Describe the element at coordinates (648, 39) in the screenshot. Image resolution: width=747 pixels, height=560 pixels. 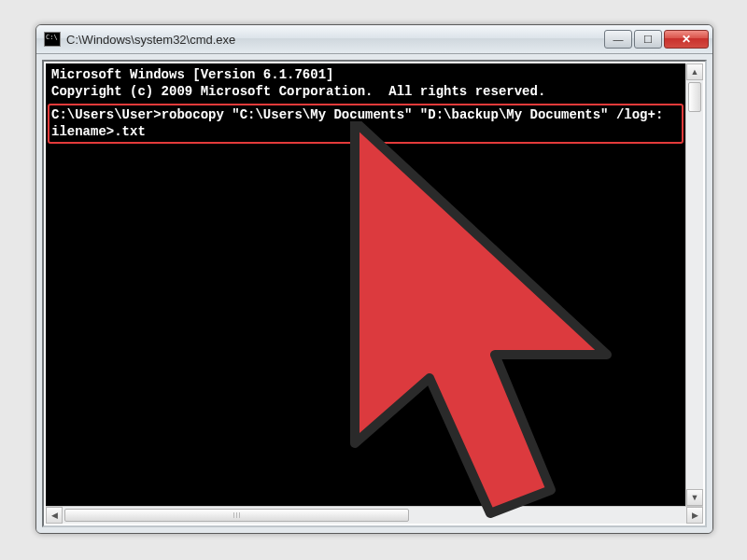
I see `maximize-icon: ☐` at that location.